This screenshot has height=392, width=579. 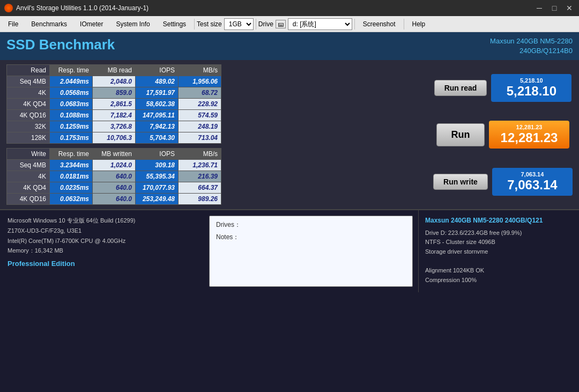 I want to click on mbs-write-col: MB/s, so click(x=200, y=154).